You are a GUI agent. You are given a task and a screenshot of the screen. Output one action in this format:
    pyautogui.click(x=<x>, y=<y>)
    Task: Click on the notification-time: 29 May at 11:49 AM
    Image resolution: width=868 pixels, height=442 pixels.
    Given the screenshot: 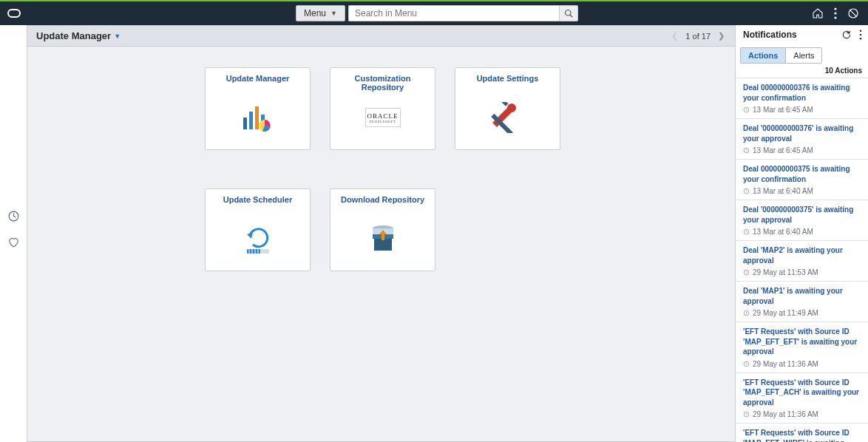 What is the action you would take?
    pyautogui.click(x=803, y=313)
    